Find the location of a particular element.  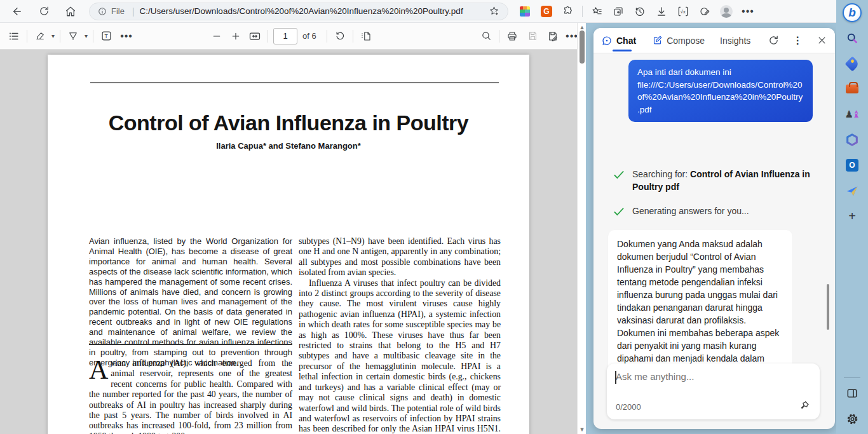

user-message-bubble: Apa inti dari dokumen ini file:///C:/Use… is located at coordinates (721, 91).